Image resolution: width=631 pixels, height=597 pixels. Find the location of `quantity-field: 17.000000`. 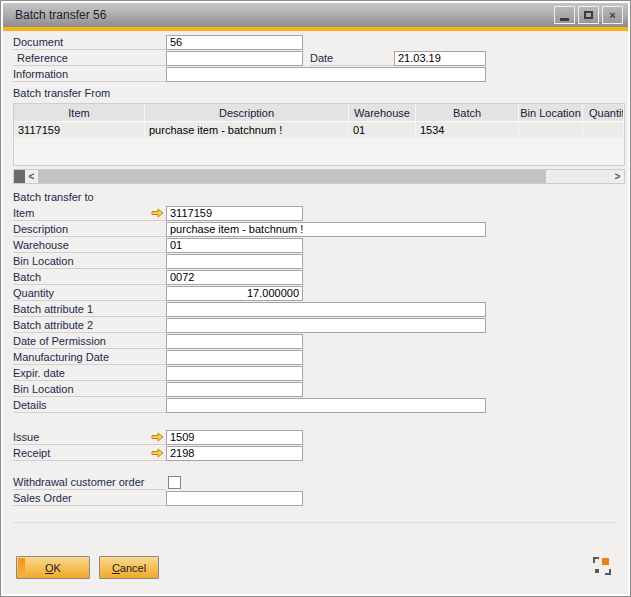

quantity-field: 17.000000 is located at coordinates (234, 294).